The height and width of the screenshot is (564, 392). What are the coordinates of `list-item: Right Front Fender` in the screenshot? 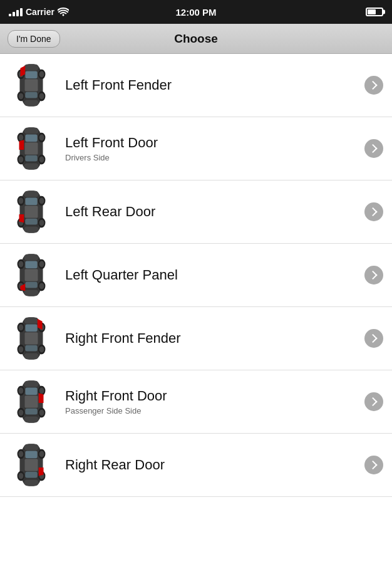 It's located at (196, 338).